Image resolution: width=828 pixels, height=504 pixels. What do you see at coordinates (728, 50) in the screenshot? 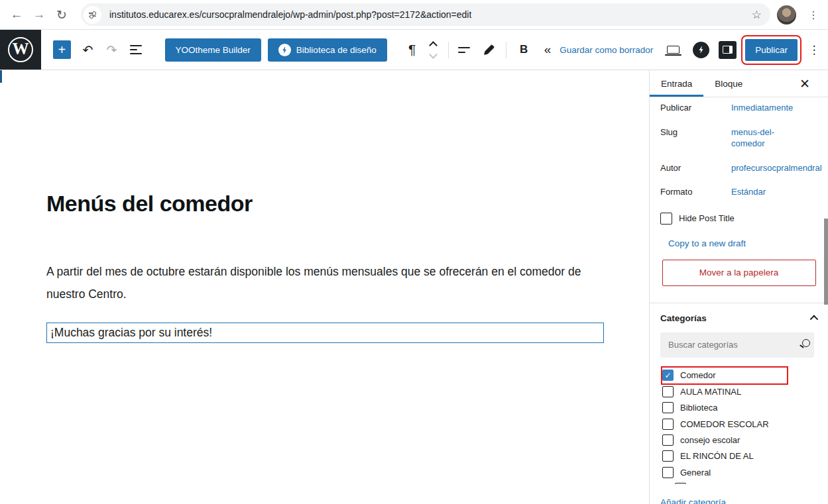
I see `sidebar-panel-icon` at bounding box center [728, 50].